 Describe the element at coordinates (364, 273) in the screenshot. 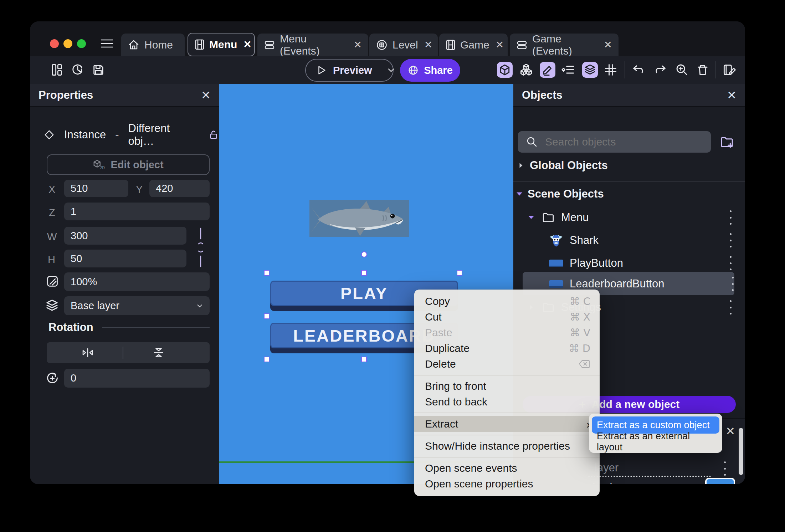

I see `selection-handle-top-center` at that location.